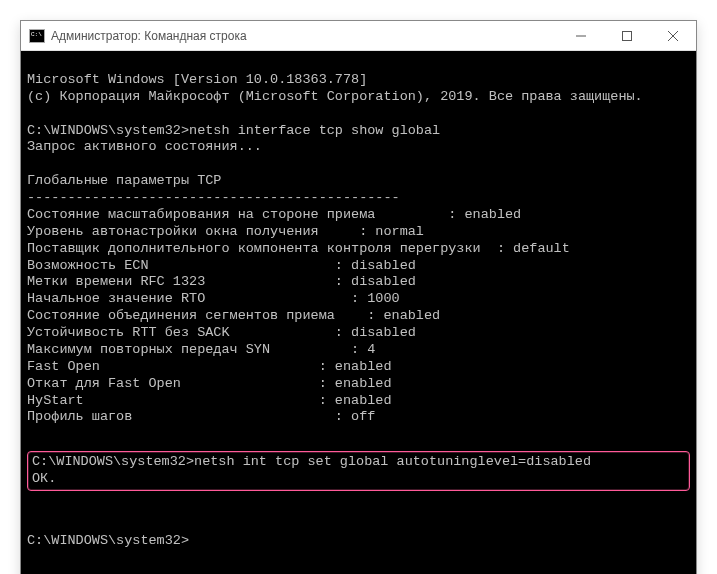 This screenshot has height=574, width=717. What do you see at coordinates (335, 96) in the screenshot?
I see `output-line: (c) Корпорация Майкрософт (Microsoft Cor…` at bounding box center [335, 96].